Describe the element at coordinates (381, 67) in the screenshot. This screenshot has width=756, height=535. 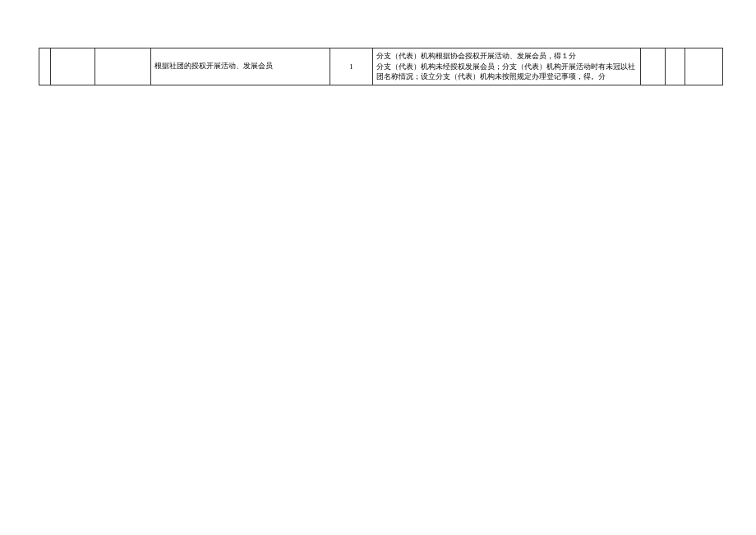
I see `table: 根据社团的授权开展活动、发展会员 1 分支（代表）机构根据协会授权开展活动、发展…` at that location.